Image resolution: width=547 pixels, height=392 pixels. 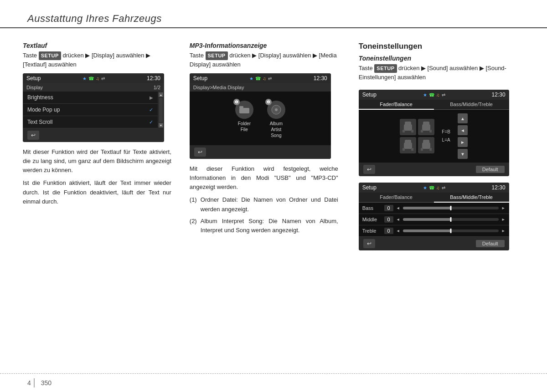 I want to click on list-num-2: (2), so click(x=194, y=226).